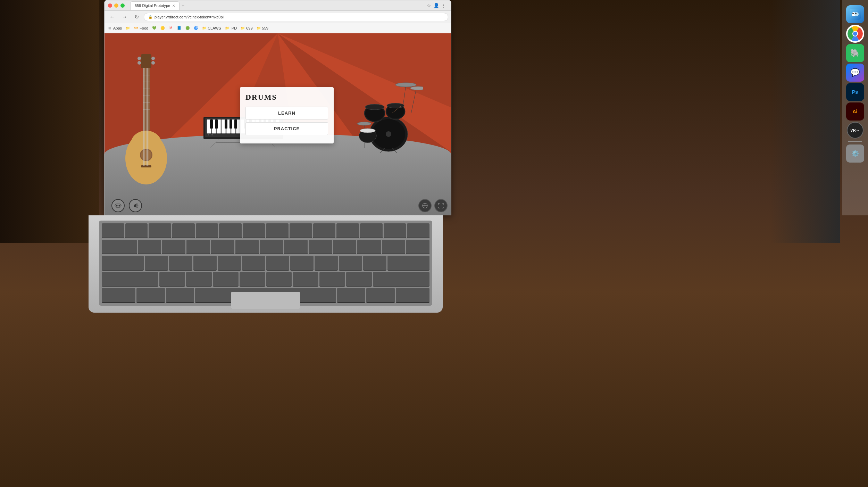 Image resolution: width=868 pixels, height=487 pixels. Describe the element at coordinates (110, 6) in the screenshot. I see `close-traffic-light` at that location.